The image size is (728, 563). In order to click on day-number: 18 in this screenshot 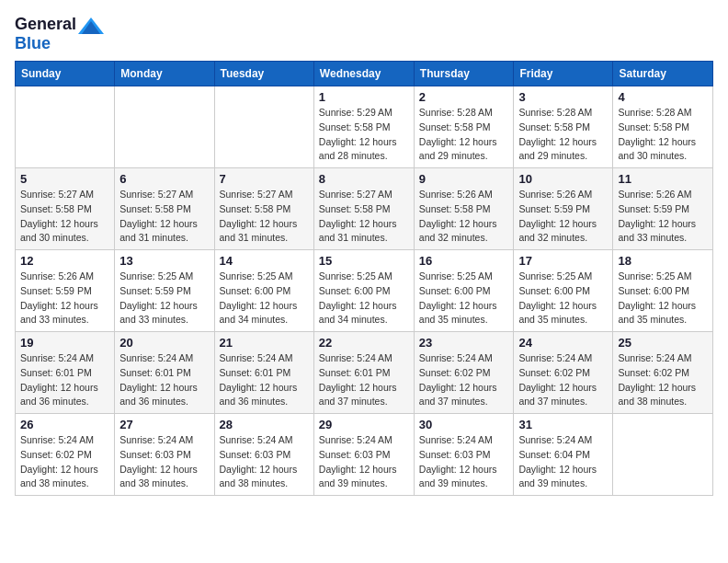, I will do `click(663, 261)`.